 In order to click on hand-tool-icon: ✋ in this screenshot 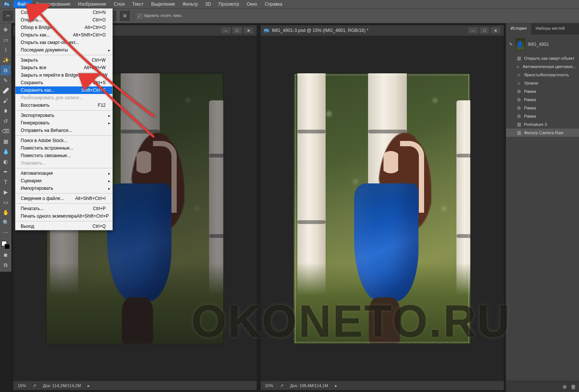, I will do `click(6, 212)`.